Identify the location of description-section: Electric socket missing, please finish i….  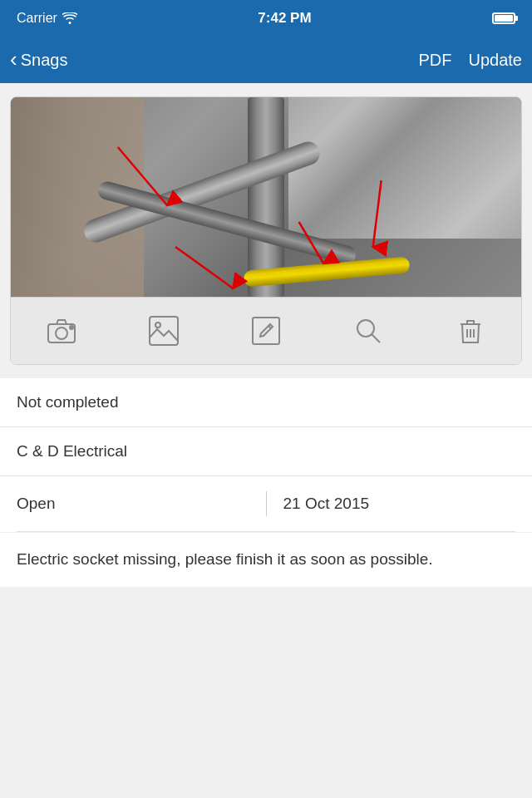
(266, 560).